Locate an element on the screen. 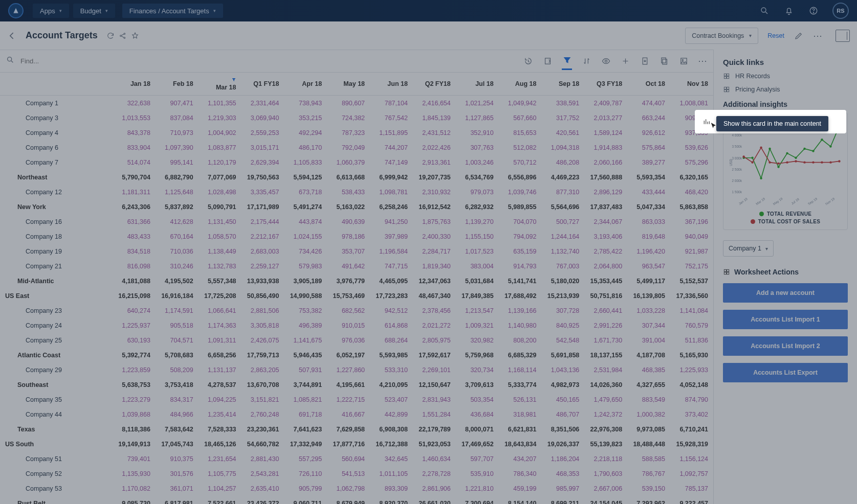 This screenshot has width=857, height=504. table-row: Company 531,170,082361,0711,104,2572,635… is located at coordinates (357, 489).